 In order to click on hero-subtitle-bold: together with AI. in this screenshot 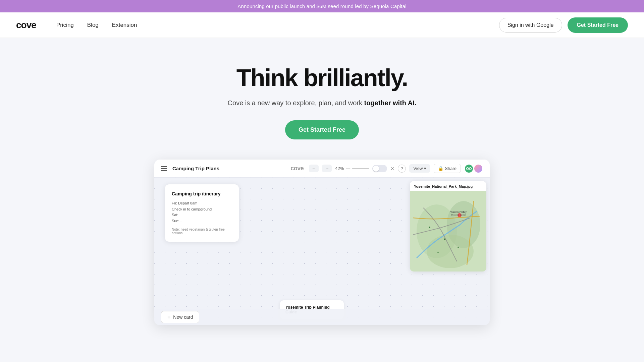, I will do `click(390, 103)`.